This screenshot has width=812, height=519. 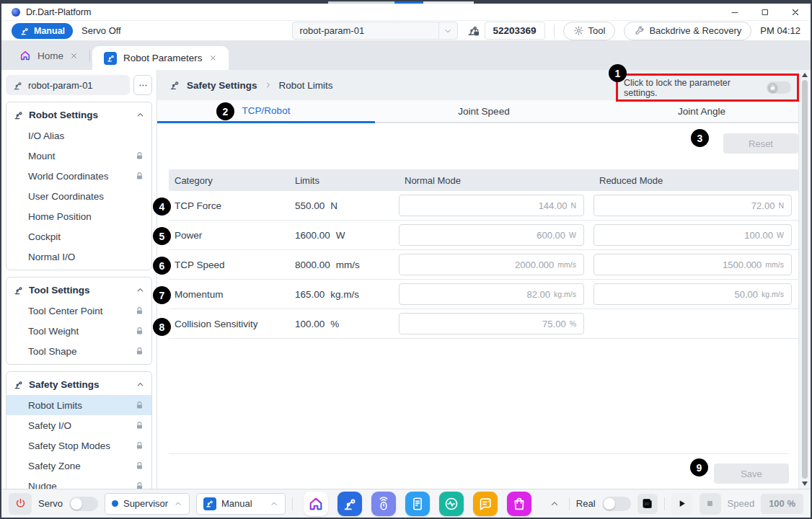 I want to click on category-cell: Power, so click(x=229, y=235).